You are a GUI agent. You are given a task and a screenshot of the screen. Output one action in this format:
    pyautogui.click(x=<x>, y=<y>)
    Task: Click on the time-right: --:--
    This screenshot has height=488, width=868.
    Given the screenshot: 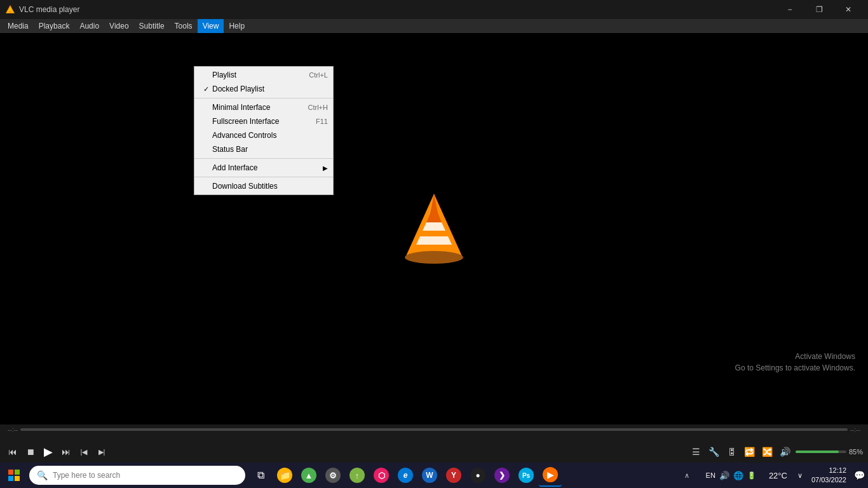 What is the action you would take?
    pyautogui.click(x=855, y=430)
    